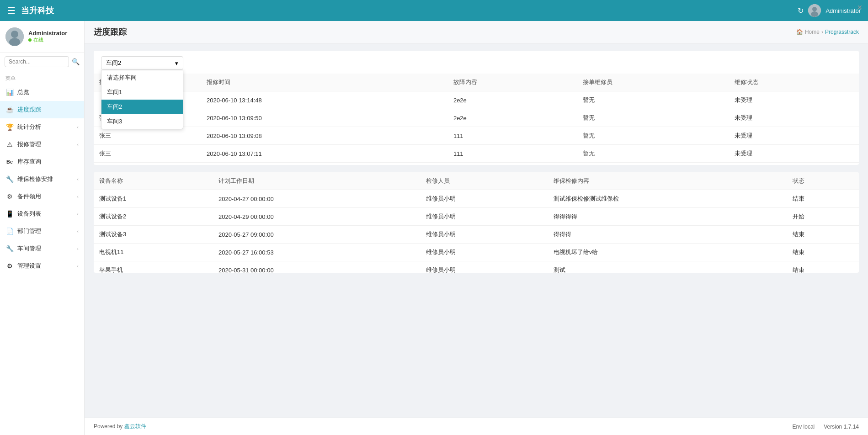 The height and width of the screenshot is (435, 868). What do you see at coordinates (653, 82) in the screenshot?
I see `repair-col-repairman: 接单维修员` at bounding box center [653, 82].